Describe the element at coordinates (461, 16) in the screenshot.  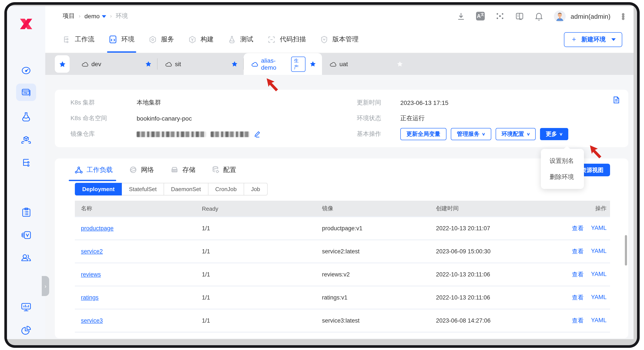
I see `download-icon` at that location.